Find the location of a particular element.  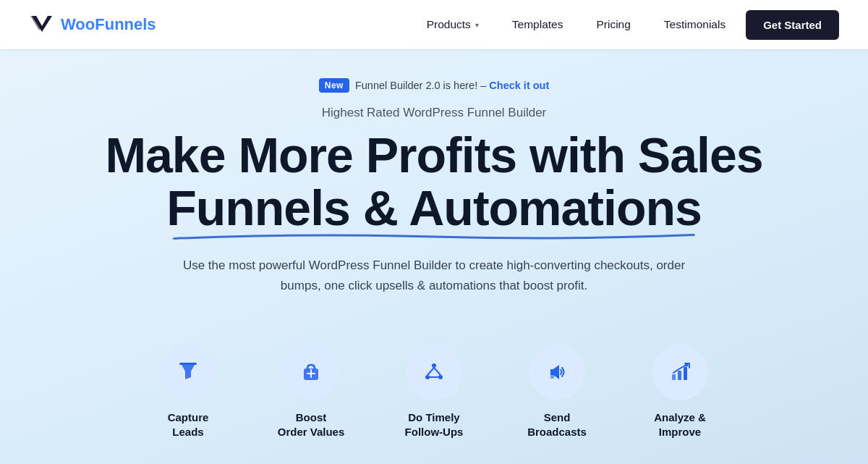

broadcasts-icon-circle is located at coordinates (557, 372).